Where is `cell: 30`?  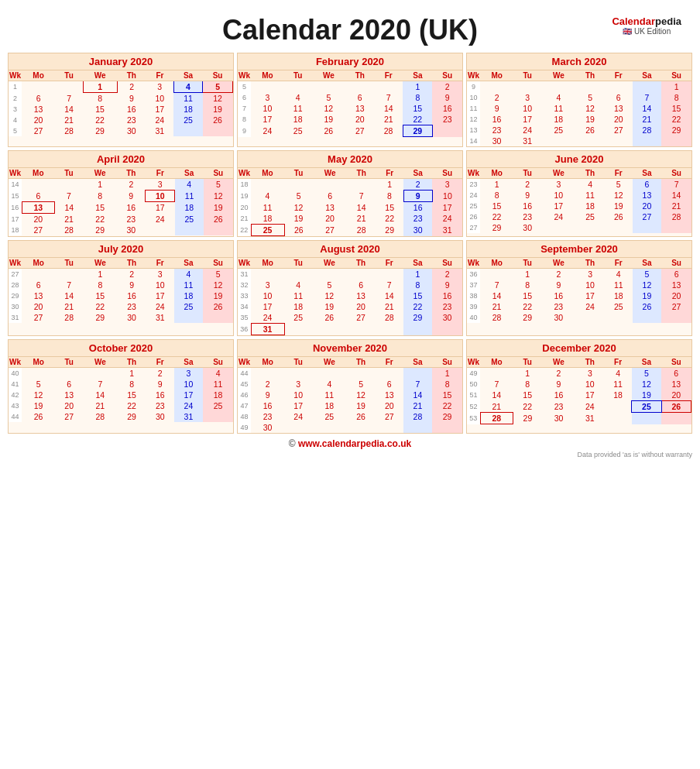
cell: 30 is located at coordinates (497, 141).